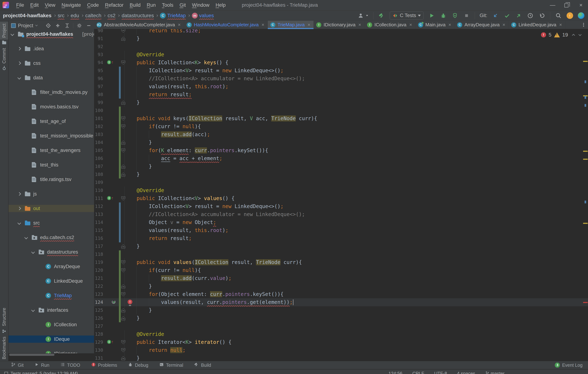 The width and height of the screenshot is (588, 374). Describe the element at coordinates (507, 16) in the screenshot. I see `git-commit-icon` at that location.